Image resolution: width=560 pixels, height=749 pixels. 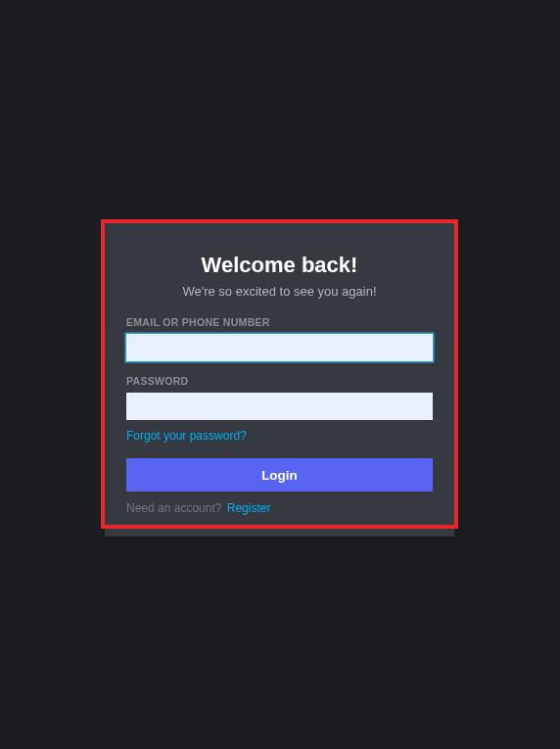 What do you see at coordinates (280, 475) in the screenshot?
I see `login-button: Login` at bounding box center [280, 475].